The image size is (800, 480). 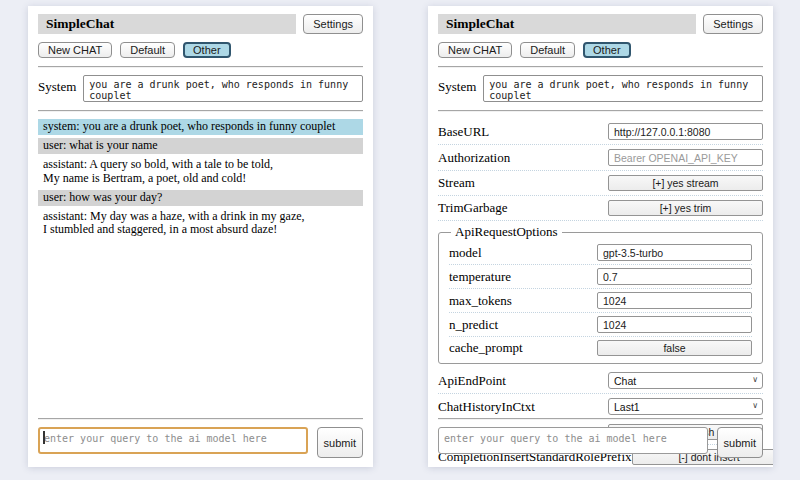 What do you see at coordinates (456, 183) in the screenshot?
I see `stream-label: Stream` at bounding box center [456, 183].